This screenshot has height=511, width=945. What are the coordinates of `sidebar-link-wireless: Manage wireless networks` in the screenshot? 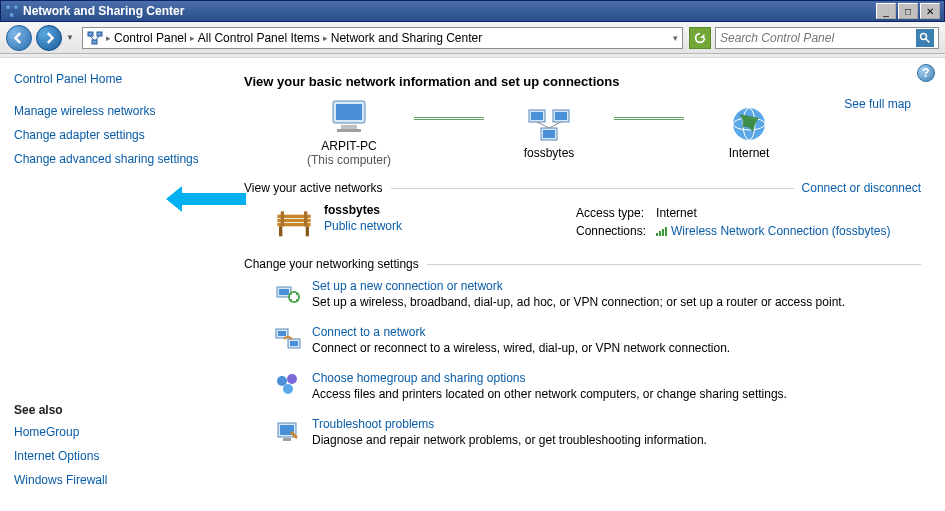 It's located at (116, 111).